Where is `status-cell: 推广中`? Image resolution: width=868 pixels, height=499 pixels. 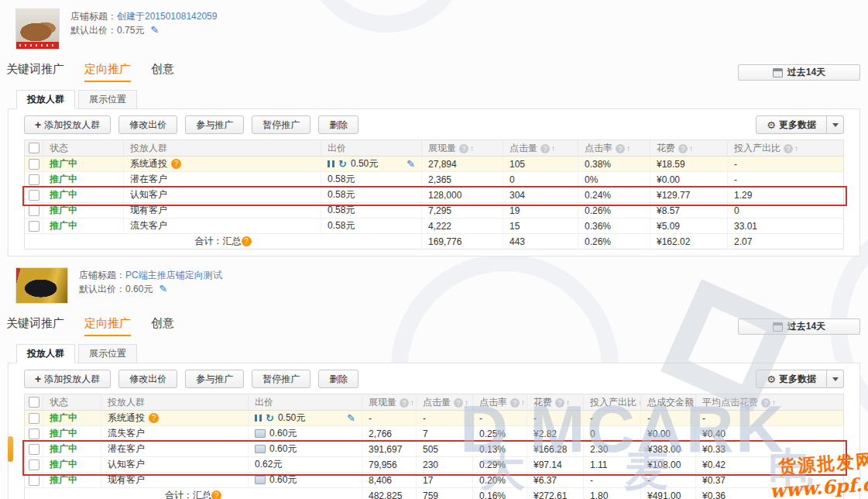 status-cell: 推广中 is located at coordinates (84, 180).